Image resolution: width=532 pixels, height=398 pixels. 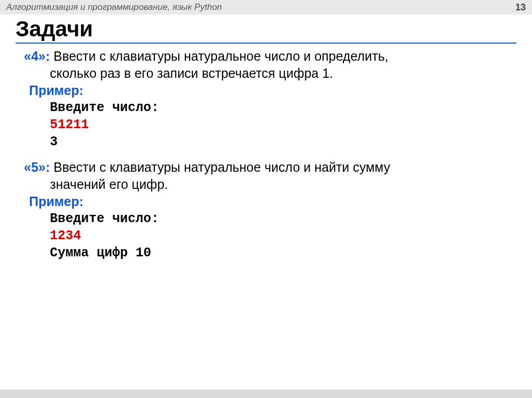 I want to click on task-4-num: «4»:, so click(x=37, y=56).